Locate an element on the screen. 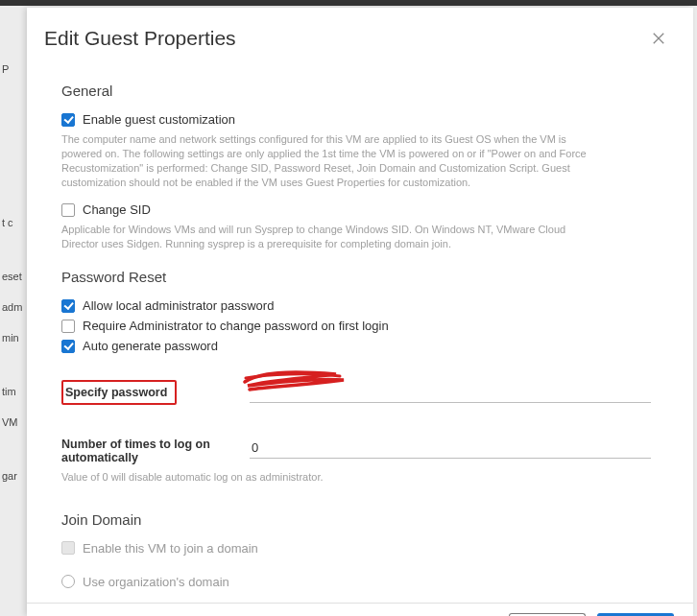  use-org-domain-radio is located at coordinates (68, 581).